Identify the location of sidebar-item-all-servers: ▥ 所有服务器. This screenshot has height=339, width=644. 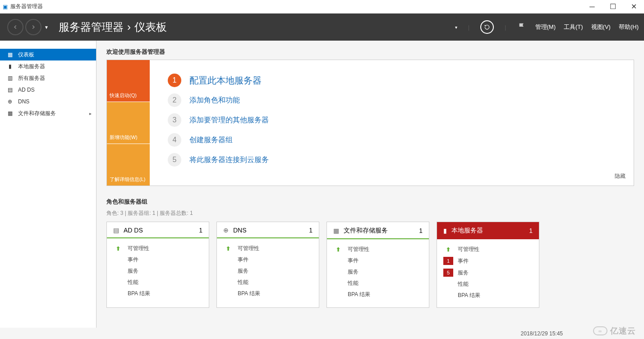
(48, 78).